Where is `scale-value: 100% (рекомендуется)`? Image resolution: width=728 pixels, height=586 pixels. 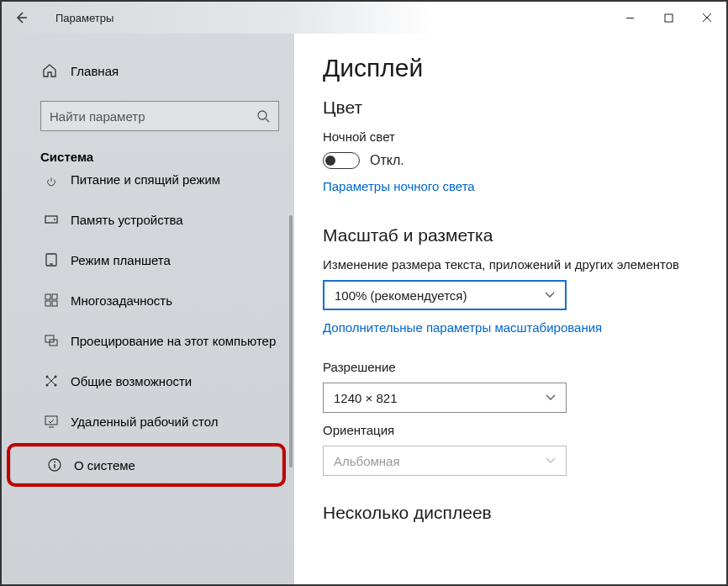 scale-value: 100% (рекомендуется) is located at coordinates (400, 296).